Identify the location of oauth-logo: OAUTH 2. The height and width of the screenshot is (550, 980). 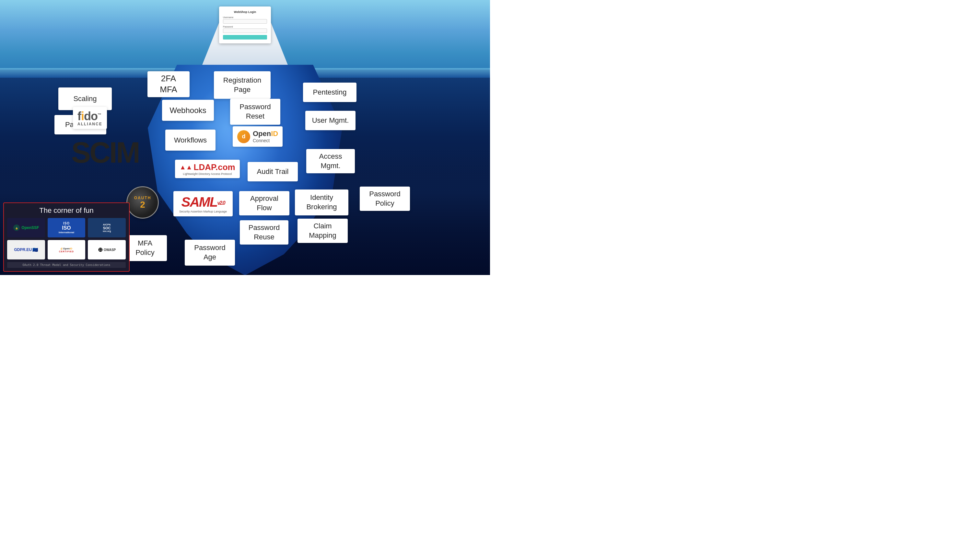
(142, 202).